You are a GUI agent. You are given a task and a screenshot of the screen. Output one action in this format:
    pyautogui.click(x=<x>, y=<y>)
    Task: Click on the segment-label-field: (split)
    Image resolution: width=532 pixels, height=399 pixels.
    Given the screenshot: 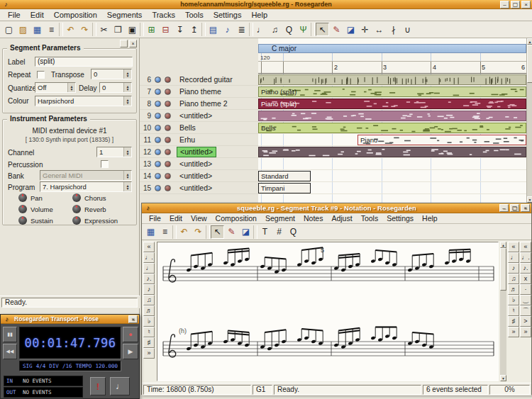 What is the action you would take?
    pyautogui.click(x=84, y=62)
    